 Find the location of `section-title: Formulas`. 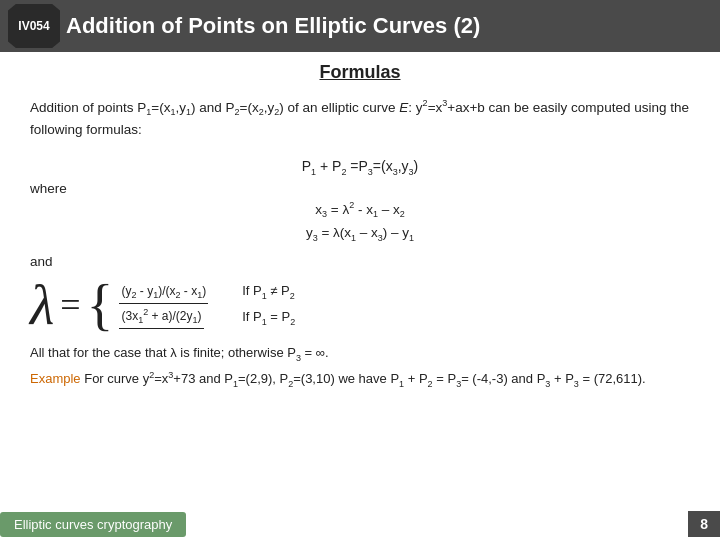

section-title: Formulas is located at coordinates (360, 72).